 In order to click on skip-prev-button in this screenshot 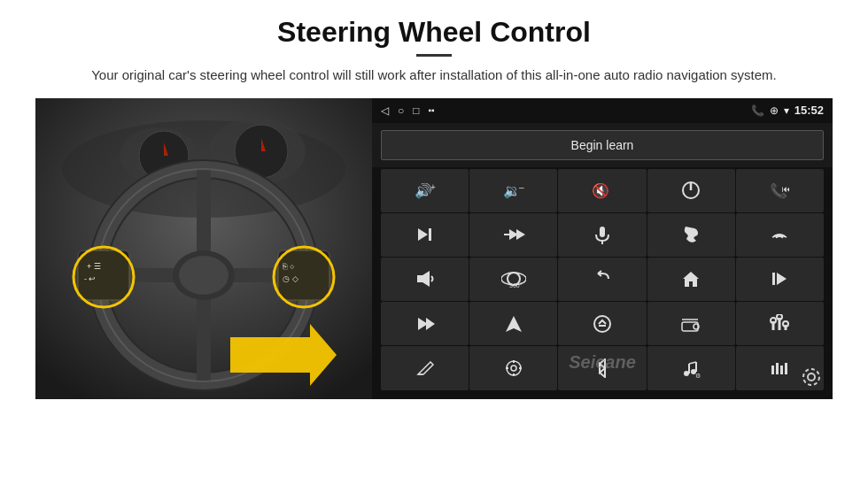, I will do `click(779, 280)`.